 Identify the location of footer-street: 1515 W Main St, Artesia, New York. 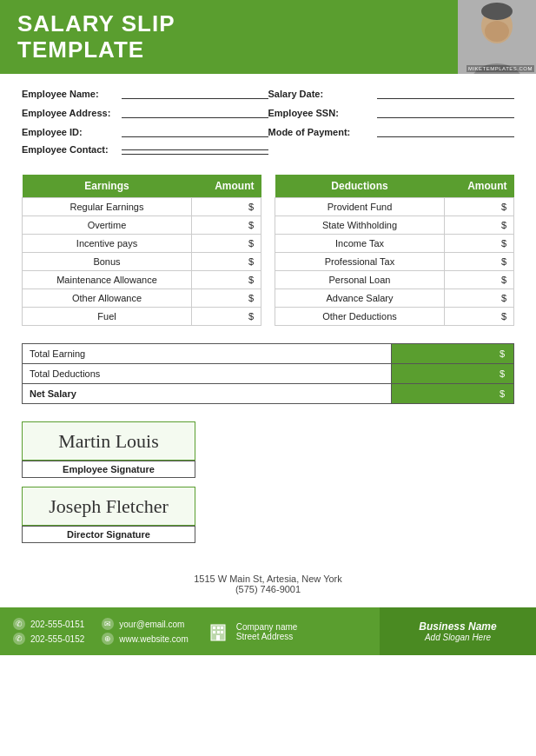
(268, 579).